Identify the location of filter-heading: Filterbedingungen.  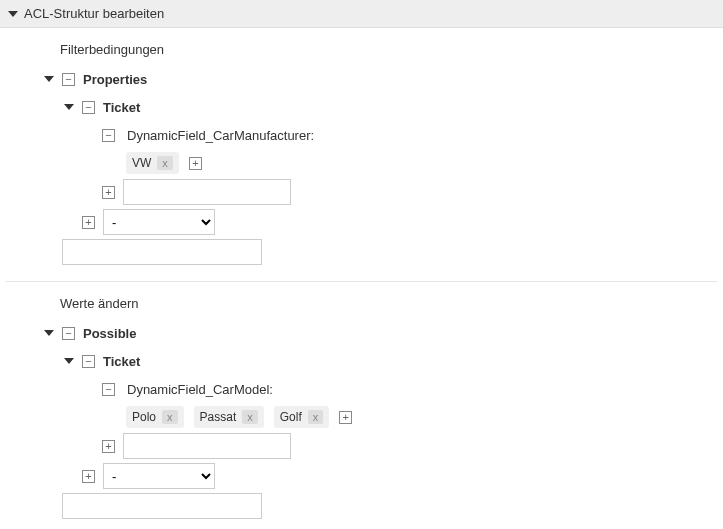
(362, 52).